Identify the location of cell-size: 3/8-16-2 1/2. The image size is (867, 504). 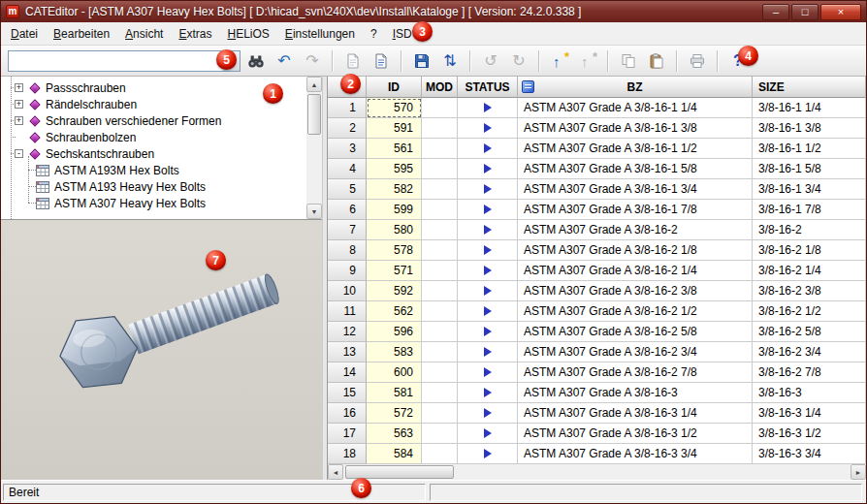
(809, 312).